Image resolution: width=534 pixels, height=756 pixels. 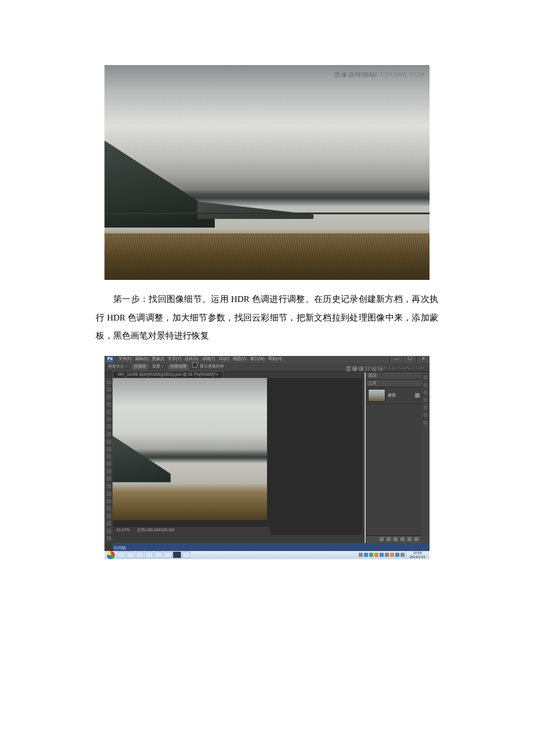 What do you see at coordinates (271, 547) in the screenshot?
I see `timeline-panel-collapsed: 时间轴` at bounding box center [271, 547].